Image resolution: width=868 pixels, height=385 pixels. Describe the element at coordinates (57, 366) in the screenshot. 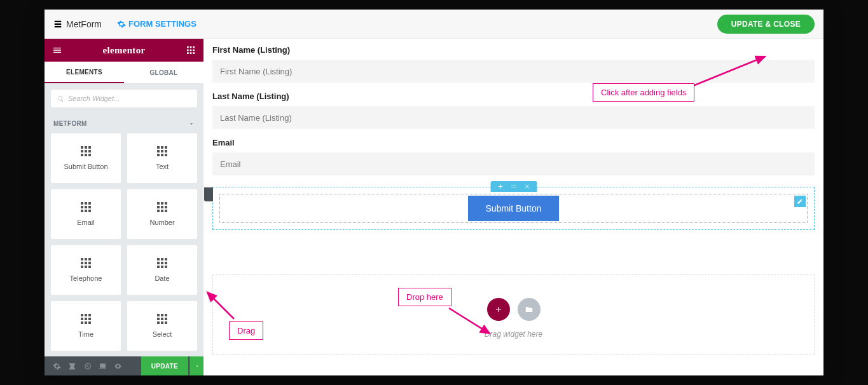

I see `settings-icon-button` at that location.